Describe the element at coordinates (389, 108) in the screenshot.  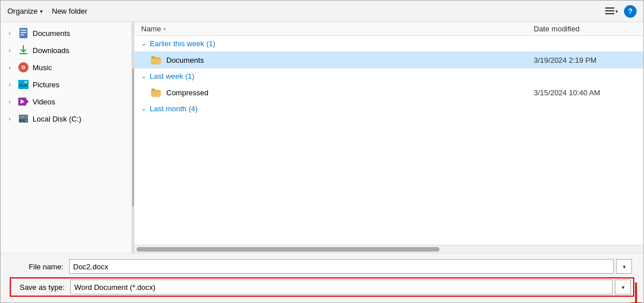
I see `group-header-2: ⌄Last month (4)` at that location.